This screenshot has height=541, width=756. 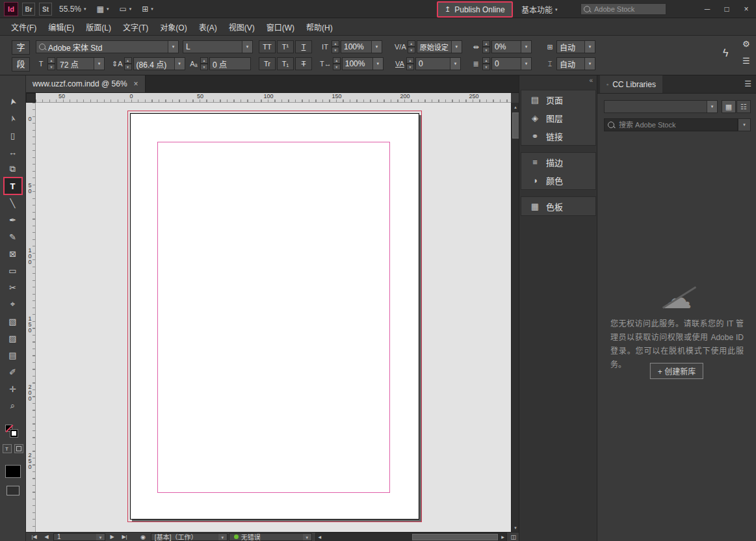 What do you see at coordinates (51, 64) in the screenshot?
I see `font-size-stepper: ▲ ▼` at bounding box center [51, 64].